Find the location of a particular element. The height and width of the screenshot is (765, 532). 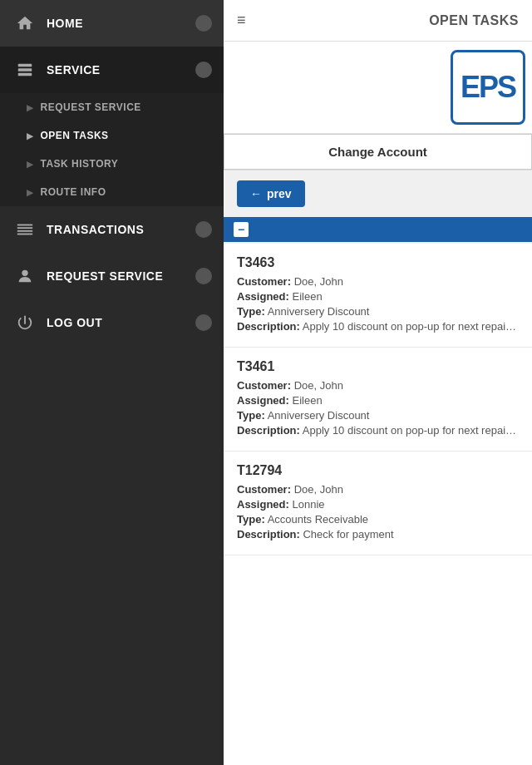

arrow-icon: ▶ is located at coordinates (30, 108).